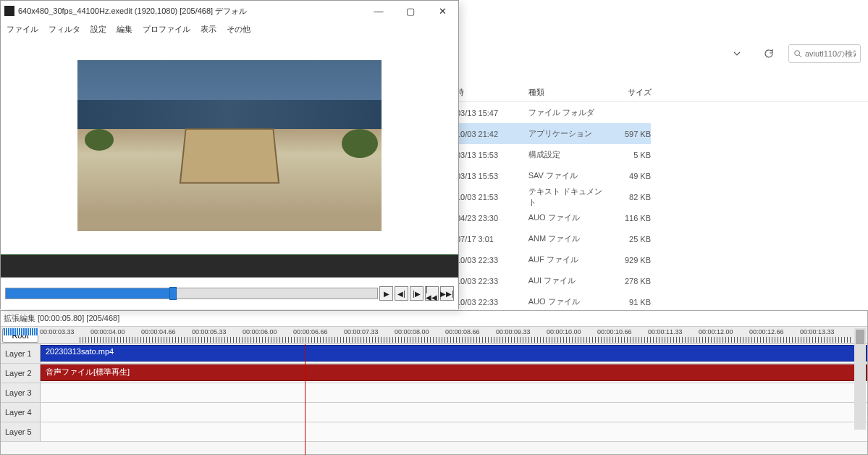 The width and height of the screenshot is (868, 455). Describe the element at coordinates (306, 400) in the screenshot. I see `playhead` at that location.